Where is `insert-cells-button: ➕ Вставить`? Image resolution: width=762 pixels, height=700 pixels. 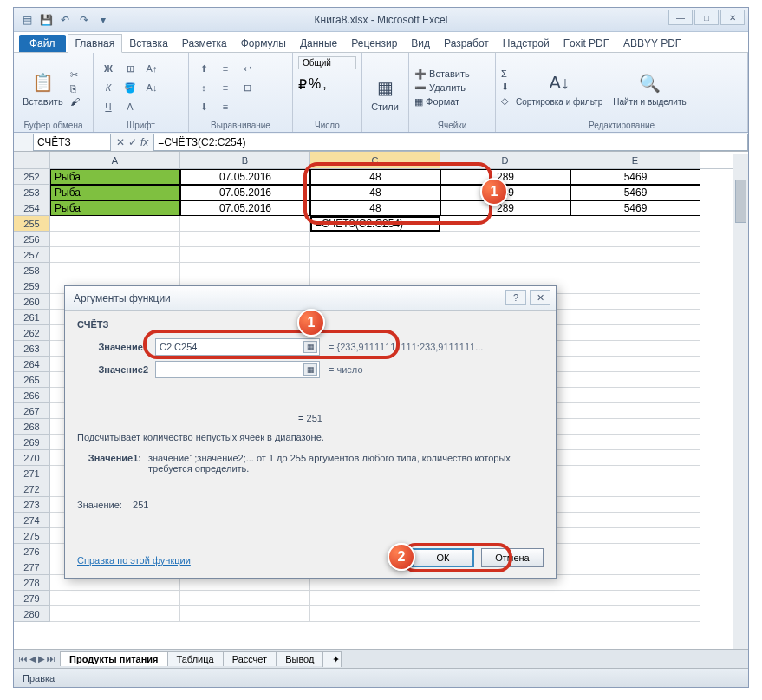
insert-cells-button: ➕ Вставить is located at coordinates (442, 75).